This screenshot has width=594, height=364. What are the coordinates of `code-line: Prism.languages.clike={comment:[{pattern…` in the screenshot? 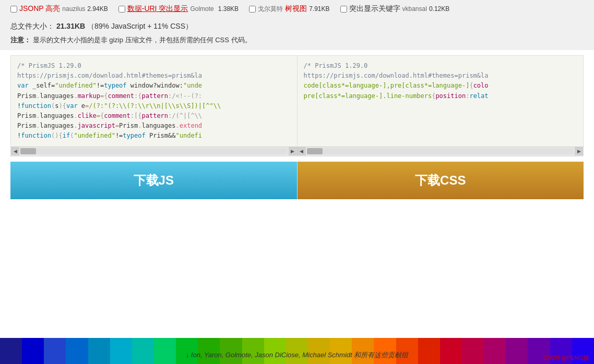 It's located at (154, 116).